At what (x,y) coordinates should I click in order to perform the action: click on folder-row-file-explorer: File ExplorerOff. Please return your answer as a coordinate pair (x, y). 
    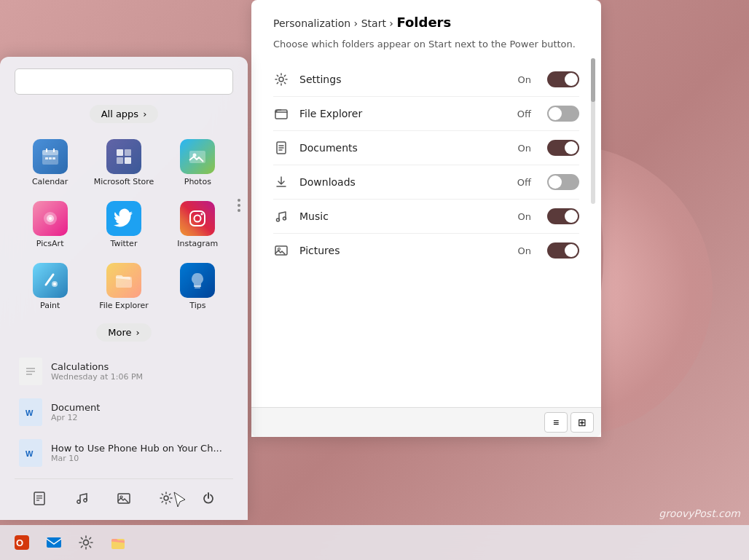
    Looking at the image, I should click on (426, 114).